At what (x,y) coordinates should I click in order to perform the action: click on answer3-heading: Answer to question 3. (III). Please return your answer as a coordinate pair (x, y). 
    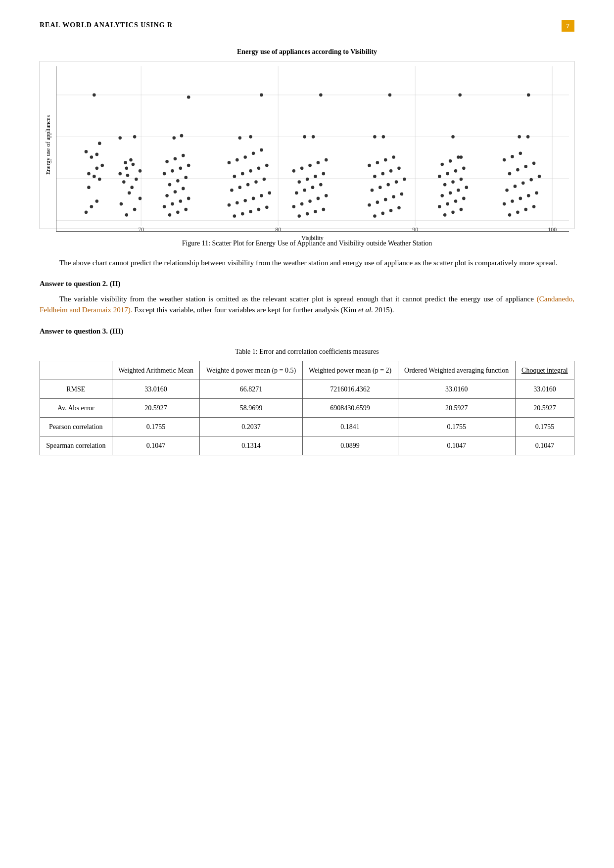
    Looking at the image, I should click on (307, 332).